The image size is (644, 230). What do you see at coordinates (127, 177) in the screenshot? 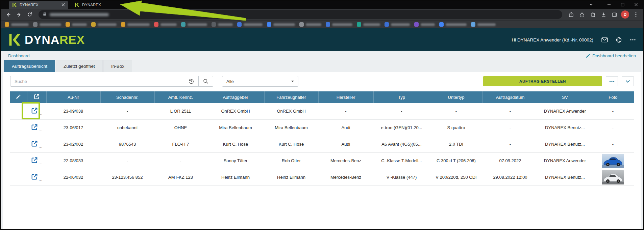
I see `cell-schadennr: 23-123.456 852` at bounding box center [127, 177].